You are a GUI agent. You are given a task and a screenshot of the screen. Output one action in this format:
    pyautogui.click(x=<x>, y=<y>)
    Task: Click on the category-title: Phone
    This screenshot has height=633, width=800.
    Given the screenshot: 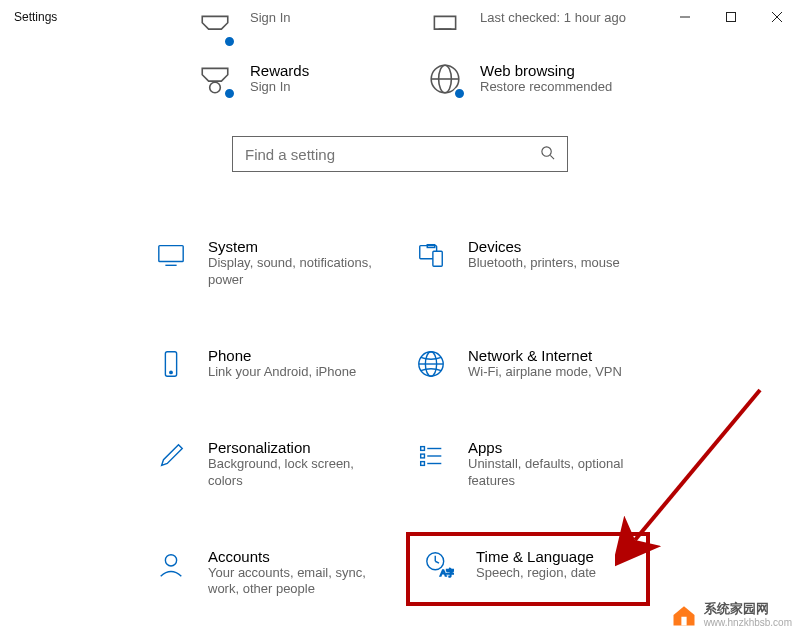 What is the action you would take?
    pyautogui.click(x=282, y=356)
    